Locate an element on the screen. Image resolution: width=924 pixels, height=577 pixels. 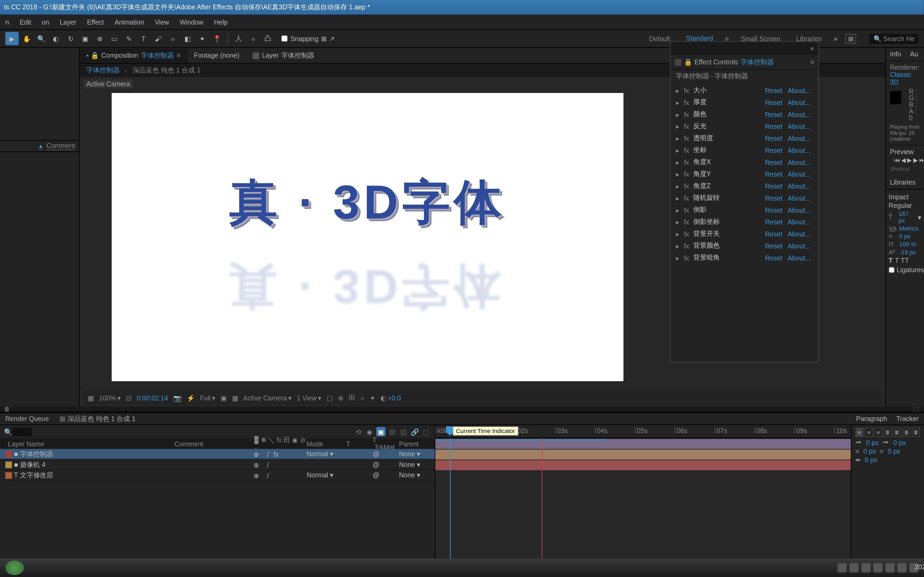
parent-dropdown: None ▾ is located at coordinates (415, 464).